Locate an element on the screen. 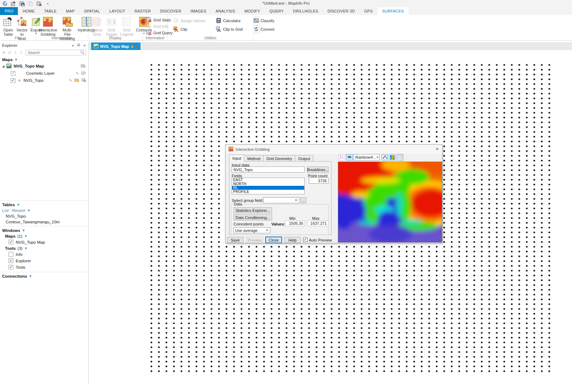 The image size is (572, 392). search-input is located at coordinates (54, 53).